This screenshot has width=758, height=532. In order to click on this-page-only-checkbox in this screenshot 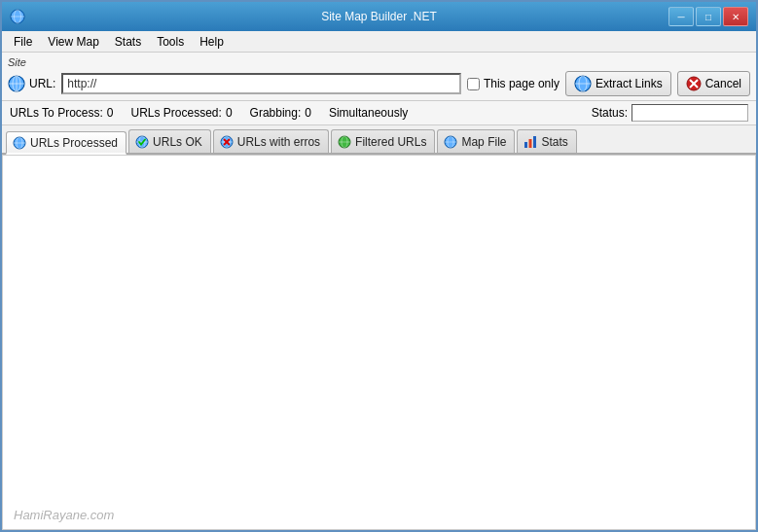, I will do `click(473, 84)`.